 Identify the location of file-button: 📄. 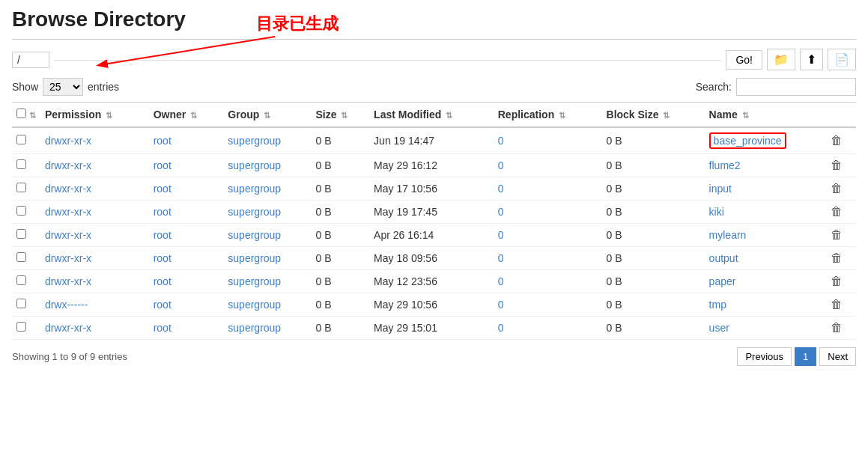
(842, 60).